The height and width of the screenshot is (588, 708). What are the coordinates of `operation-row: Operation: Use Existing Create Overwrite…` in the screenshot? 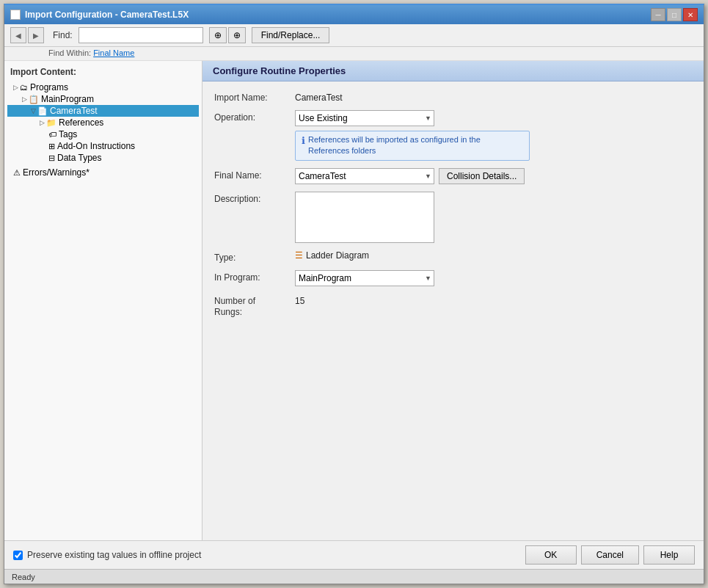 It's located at (453, 135).